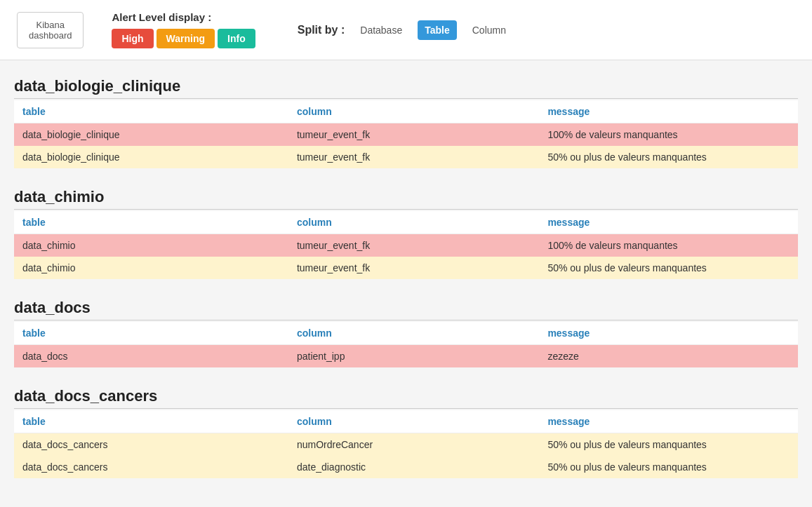 This screenshot has width=812, height=507. Describe the element at coordinates (437, 30) in the screenshot. I see `split-table-button: Table` at that location.